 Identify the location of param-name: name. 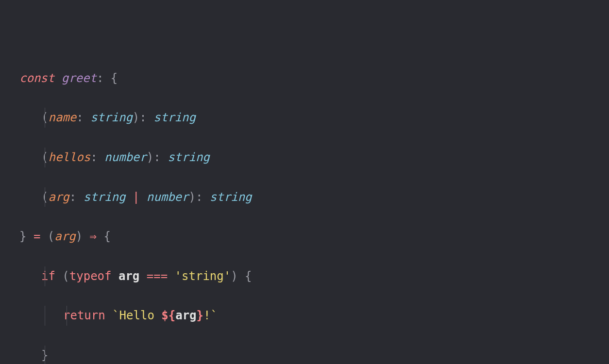
(62, 117).